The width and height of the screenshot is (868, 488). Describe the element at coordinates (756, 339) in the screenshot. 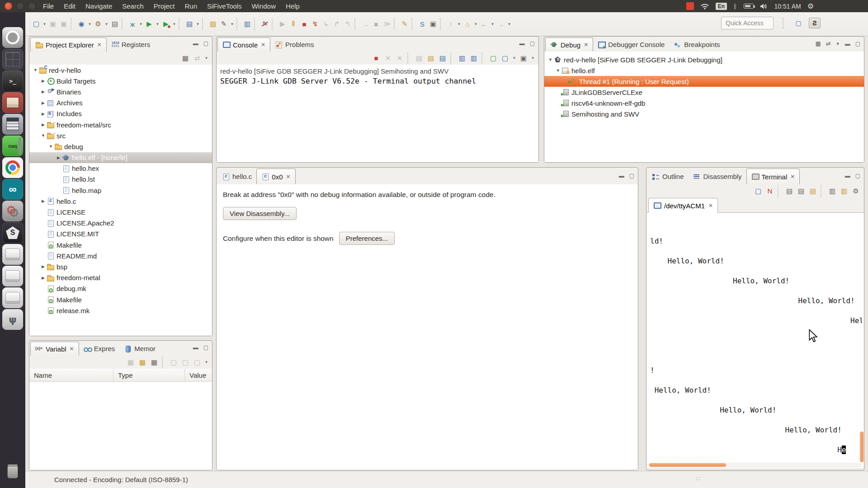

I see `terminal-screen: ld! Hello, World! Hello, World! Hello, W…` at that location.